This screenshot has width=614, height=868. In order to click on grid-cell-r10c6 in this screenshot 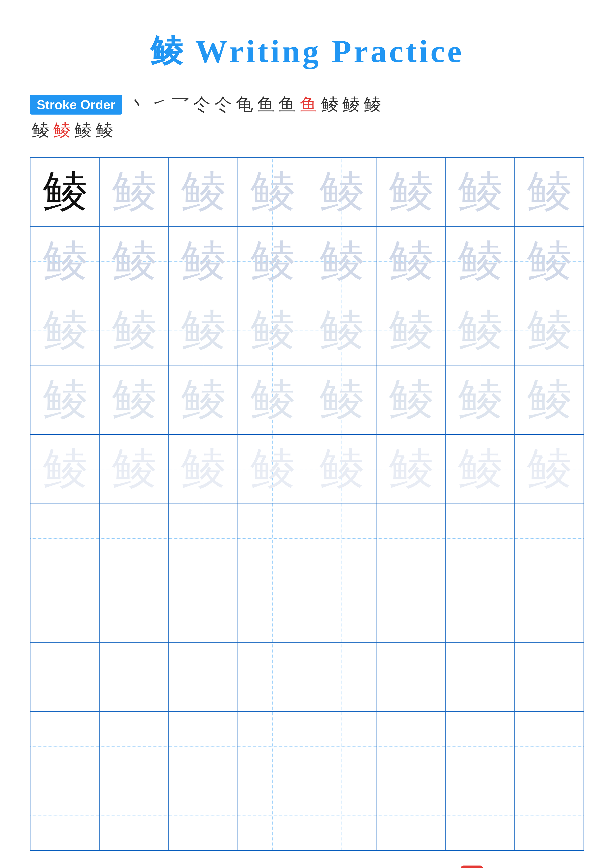, I will do `click(411, 816)`.